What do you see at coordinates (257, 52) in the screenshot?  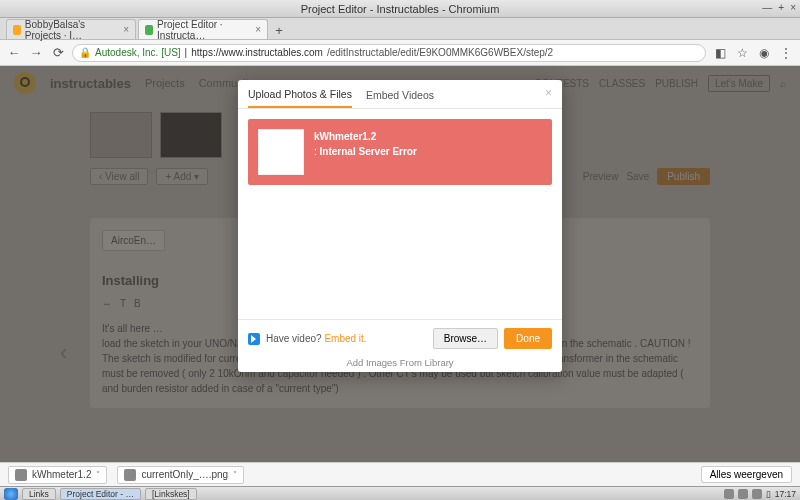 I see `addr-host: https://www.instructables.com` at bounding box center [257, 52].